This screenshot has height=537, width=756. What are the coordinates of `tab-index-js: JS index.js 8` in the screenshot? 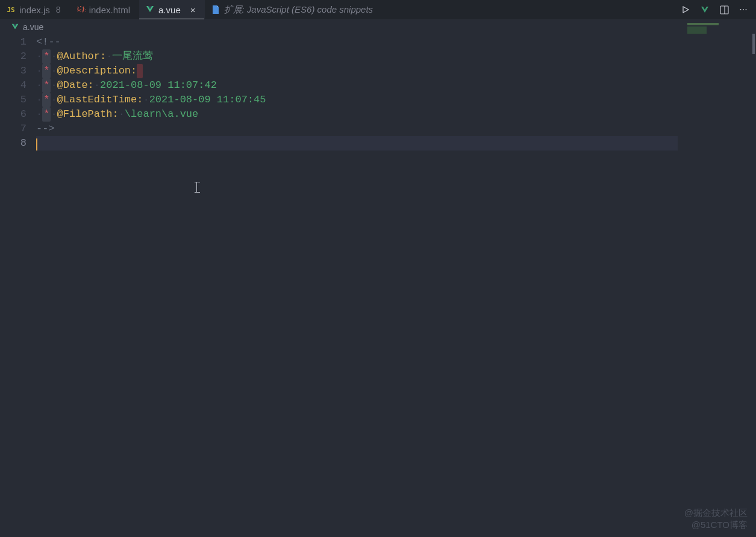 It's located at (35, 10).